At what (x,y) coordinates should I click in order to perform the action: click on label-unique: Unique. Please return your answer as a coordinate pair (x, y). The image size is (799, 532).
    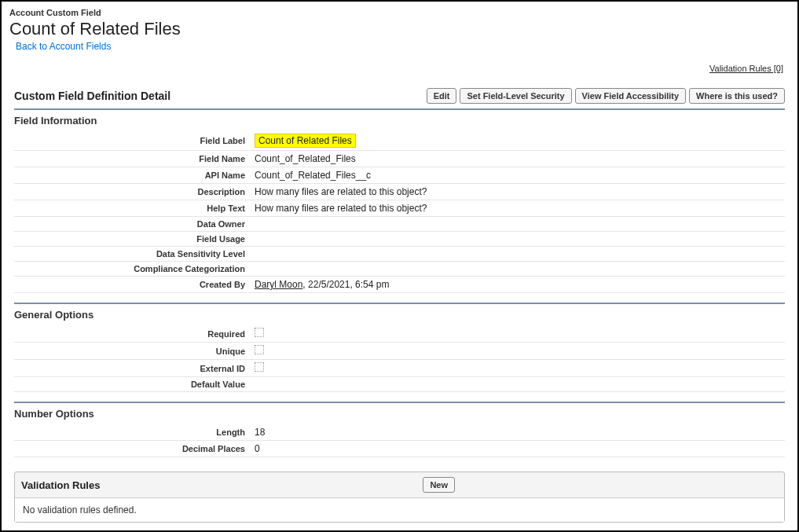
    Looking at the image, I should click on (132, 351).